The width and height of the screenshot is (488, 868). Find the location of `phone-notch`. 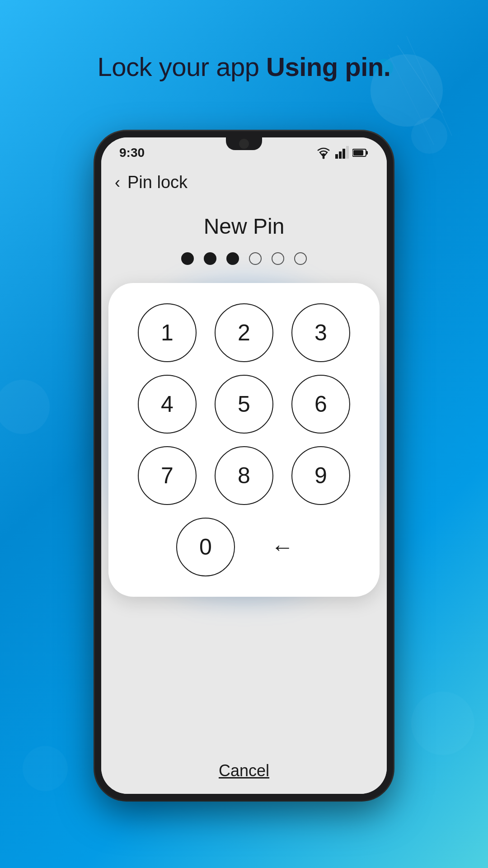

phone-notch is located at coordinates (244, 144).